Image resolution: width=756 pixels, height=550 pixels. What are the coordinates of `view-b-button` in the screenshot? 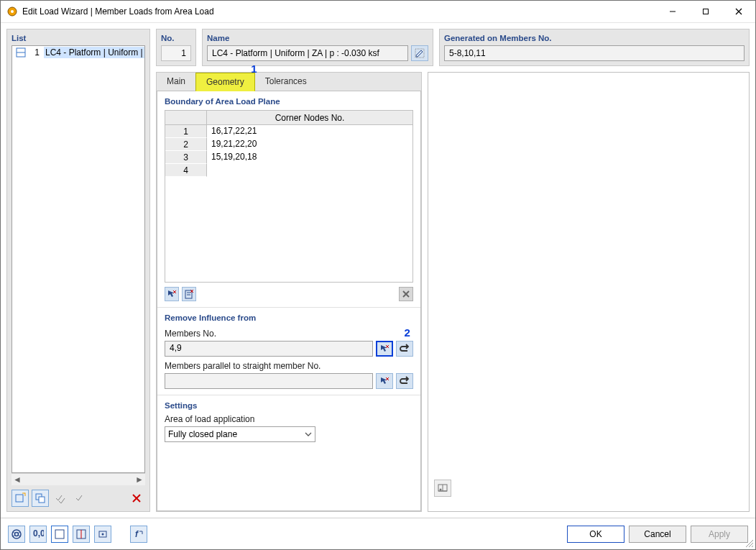 It's located at (81, 534).